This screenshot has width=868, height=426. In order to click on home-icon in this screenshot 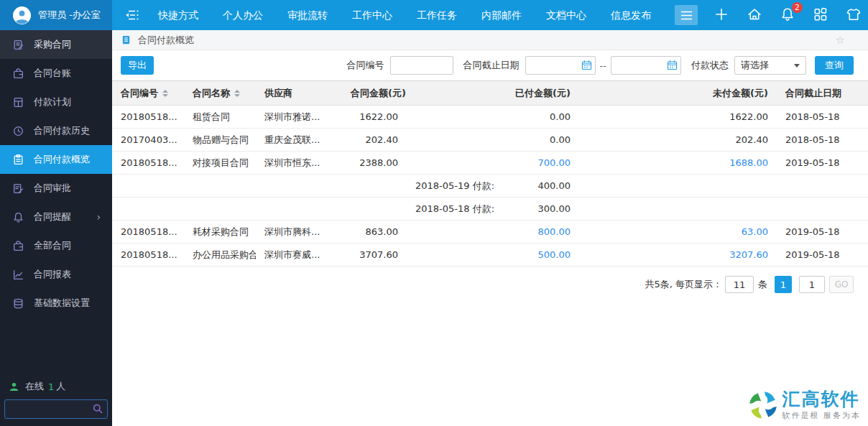, I will do `click(755, 15)`.